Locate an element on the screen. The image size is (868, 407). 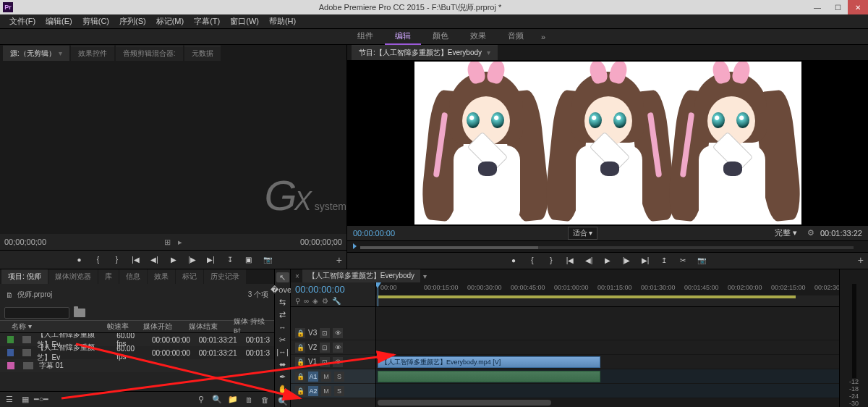
timeline-sequence-tab: 【人工智障多重颜艺】Everybody is located at coordinates (362, 276).